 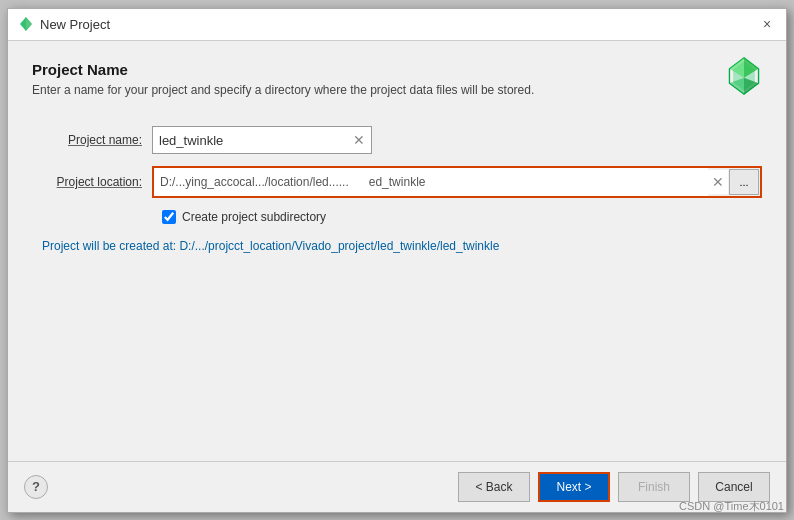 I want to click on cancel-button: Cancel, so click(x=734, y=487).